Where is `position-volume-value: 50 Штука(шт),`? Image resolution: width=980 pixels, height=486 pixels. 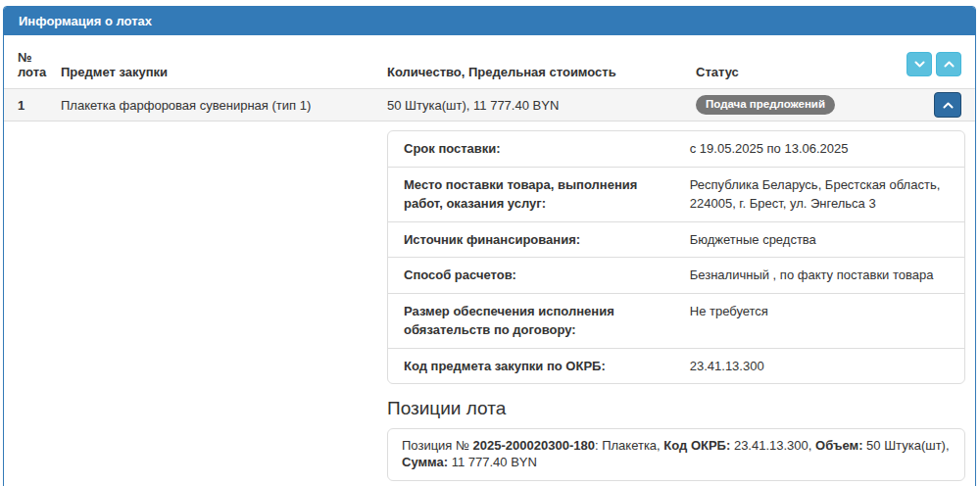
position-volume-value: 50 Штука(шт), is located at coordinates (906, 445).